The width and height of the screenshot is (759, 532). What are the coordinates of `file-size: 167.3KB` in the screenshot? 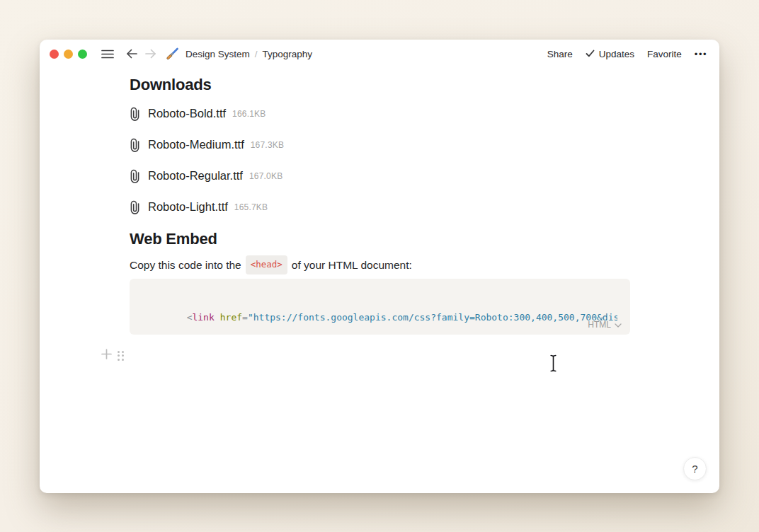 It's located at (268, 144).